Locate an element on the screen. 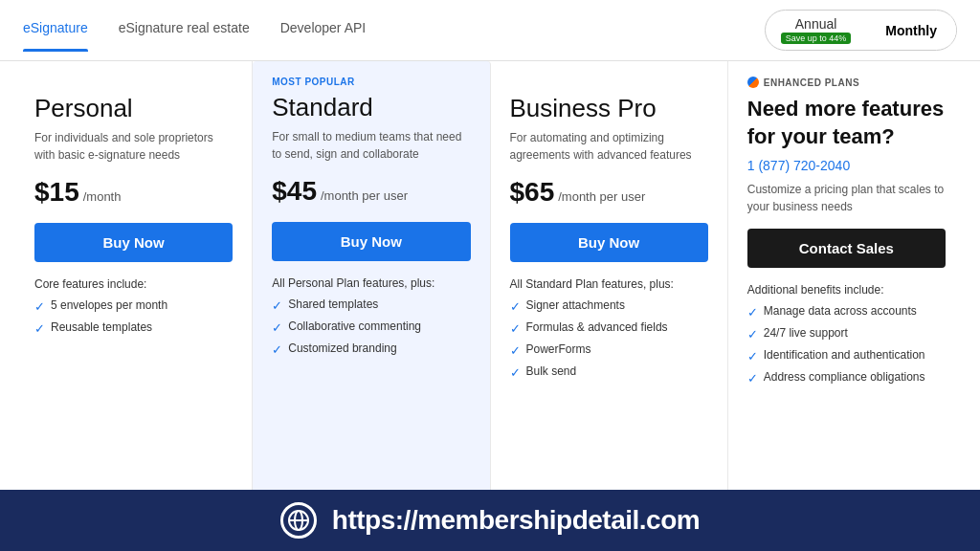 This screenshot has width=980, height=551. header: eSignature eSignature real estate Develo… is located at coordinates (490, 31).